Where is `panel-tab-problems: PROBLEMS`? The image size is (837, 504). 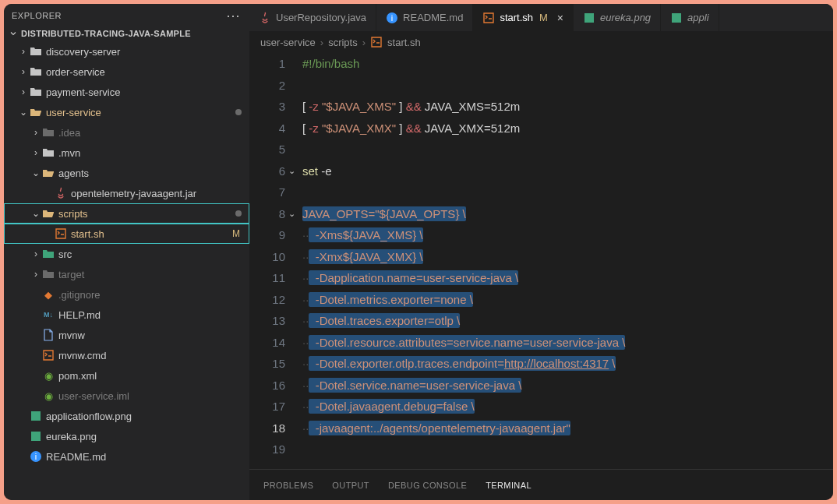
panel-tab-problems: PROBLEMS is located at coordinates (288, 485).